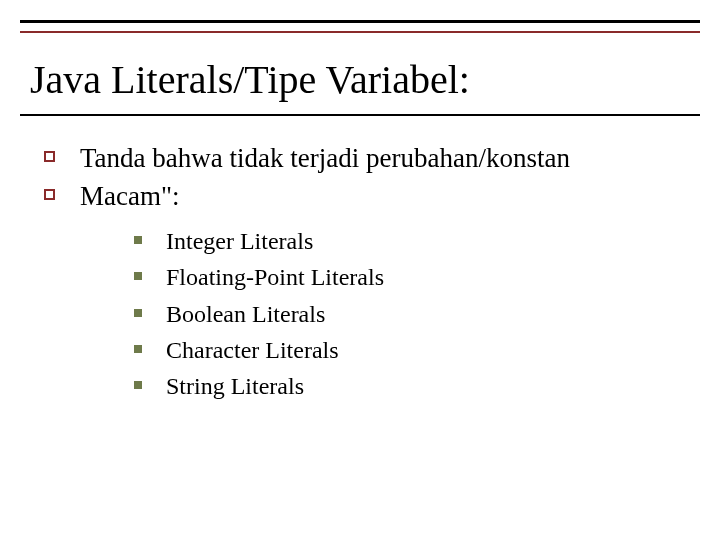  What do you see at coordinates (240, 241) in the screenshot?
I see `list-item-label: Integer Literals` at bounding box center [240, 241].